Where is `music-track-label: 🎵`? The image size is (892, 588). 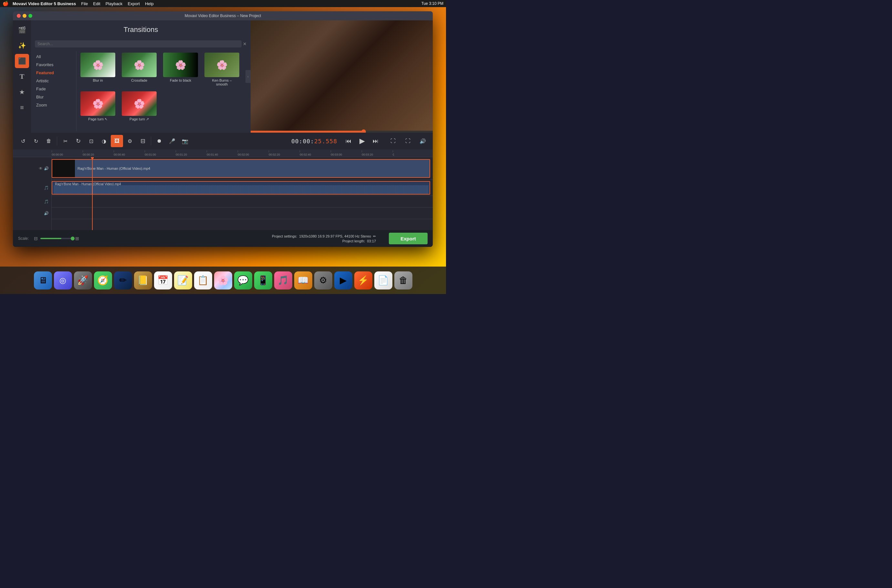 music-track-label: 🎵 is located at coordinates (32, 202).